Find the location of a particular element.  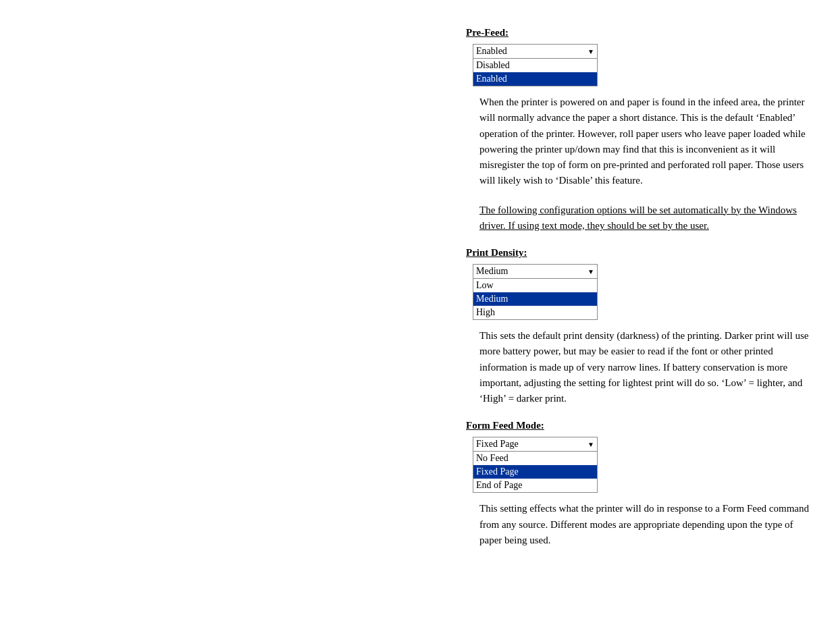

config-note: The following configuration options will… is located at coordinates (645, 219).